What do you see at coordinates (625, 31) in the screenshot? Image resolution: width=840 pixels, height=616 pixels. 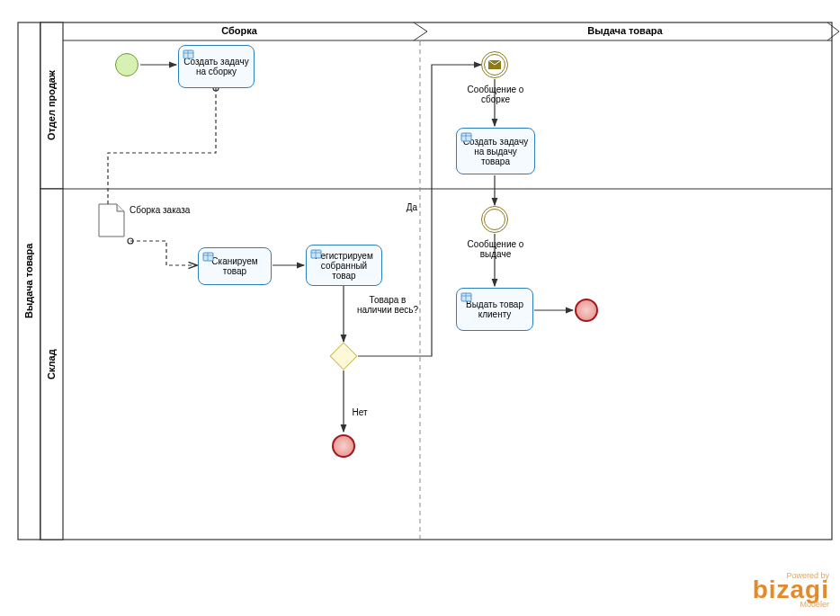 I see `phase-issue-label: Выдача товара` at bounding box center [625, 31].